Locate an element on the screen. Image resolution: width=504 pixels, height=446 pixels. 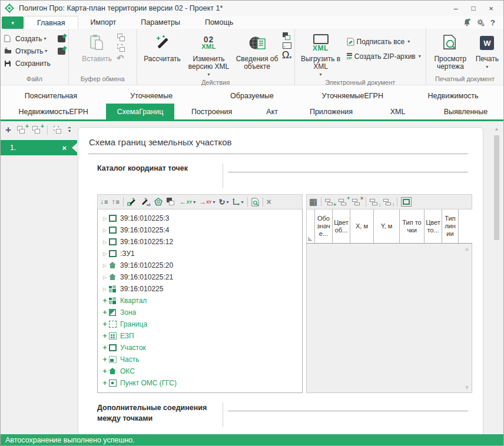
tab-shema-granic: СхемаГраниц is located at coordinates (140, 112).